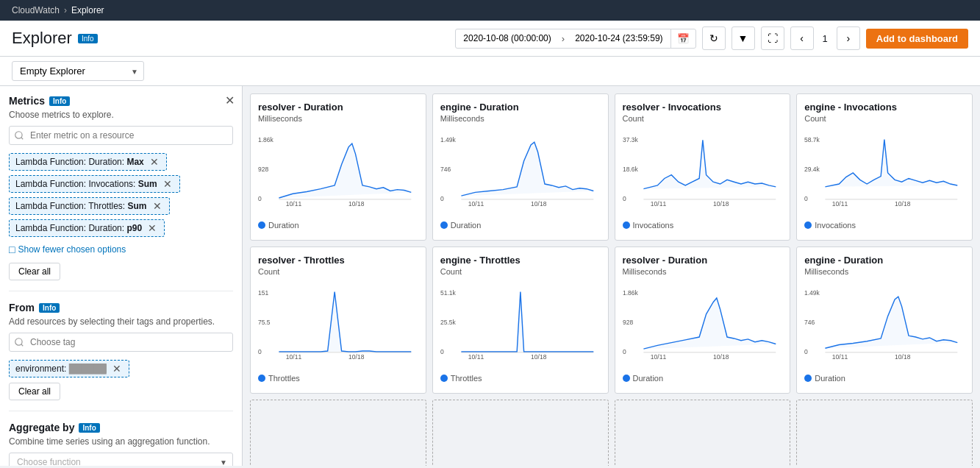 This screenshot has height=468, width=980. What do you see at coordinates (121, 342) in the screenshot?
I see `tag-search-input` at bounding box center [121, 342].